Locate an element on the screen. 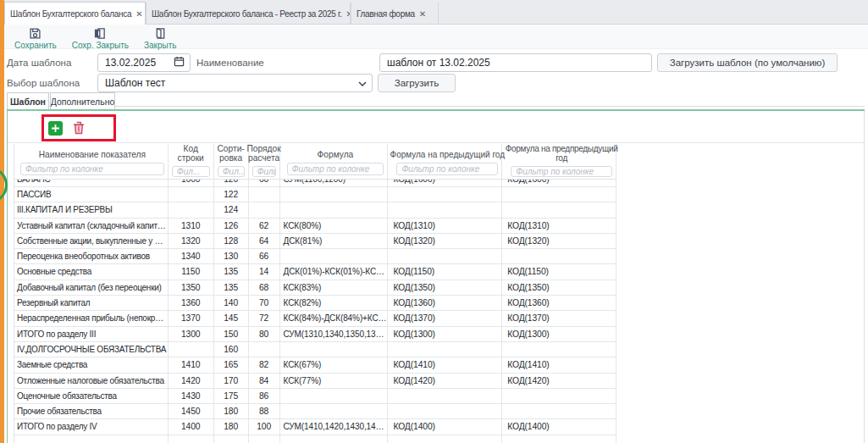 The width and height of the screenshot is (868, 443). close-label: Закрыть is located at coordinates (161, 46).